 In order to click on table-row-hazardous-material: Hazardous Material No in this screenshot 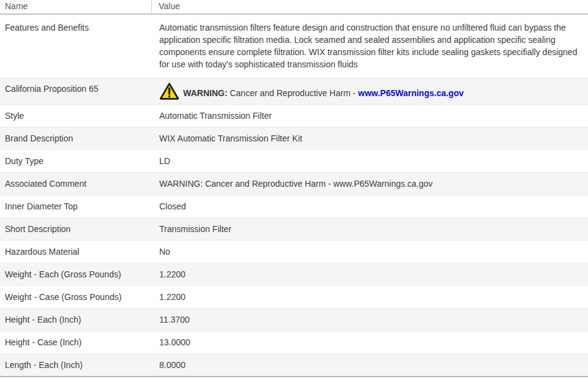, I will do `click(294, 252)`.